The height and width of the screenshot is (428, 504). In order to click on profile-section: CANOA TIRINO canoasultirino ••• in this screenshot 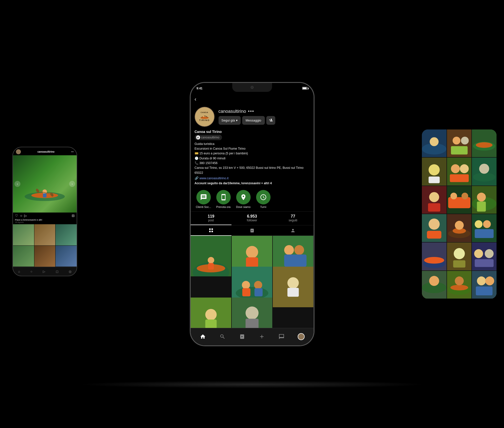, I will do `click(252, 170)`.